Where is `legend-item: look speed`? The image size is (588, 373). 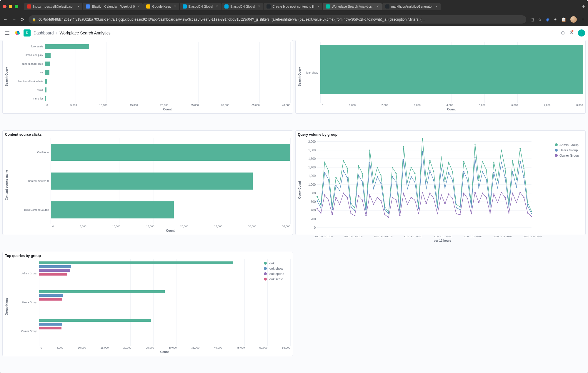 legend-item: look speed is located at coordinates (274, 274).